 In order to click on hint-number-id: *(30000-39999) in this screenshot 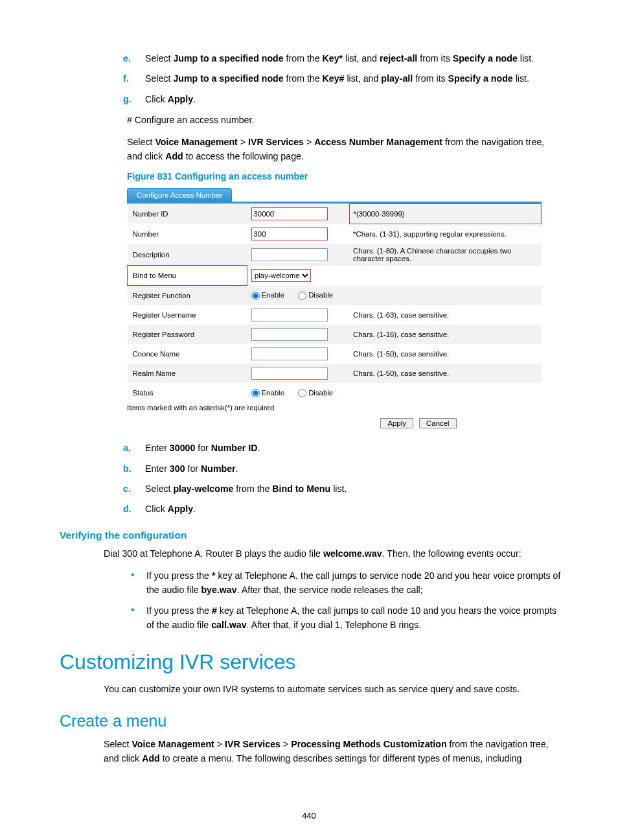, I will do `click(446, 214)`.